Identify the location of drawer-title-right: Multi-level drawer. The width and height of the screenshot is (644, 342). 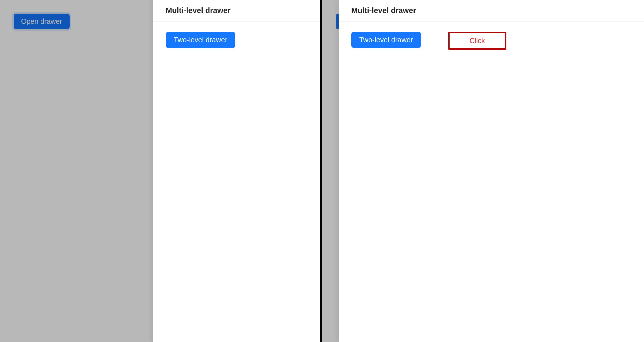
(491, 11).